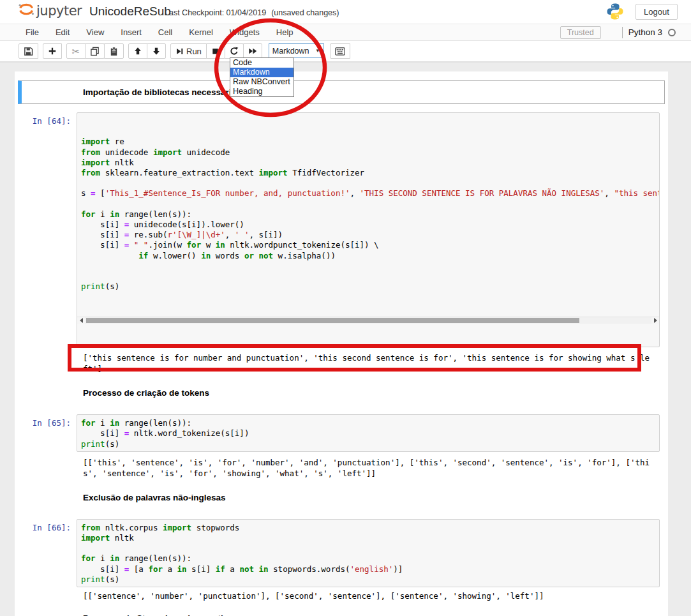  Describe the element at coordinates (28, 51) in the screenshot. I see `floppy-icon` at that location.